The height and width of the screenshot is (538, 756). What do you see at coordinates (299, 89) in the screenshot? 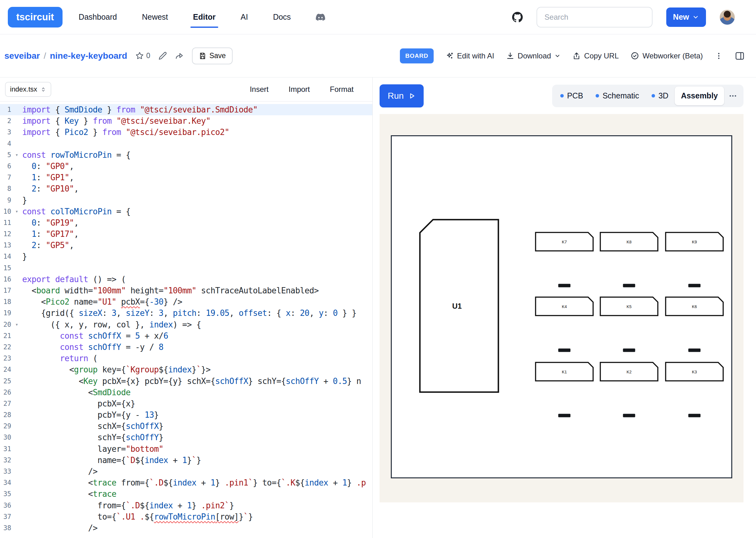
I see `menu-import: Import` at bounding box center [299, 89].